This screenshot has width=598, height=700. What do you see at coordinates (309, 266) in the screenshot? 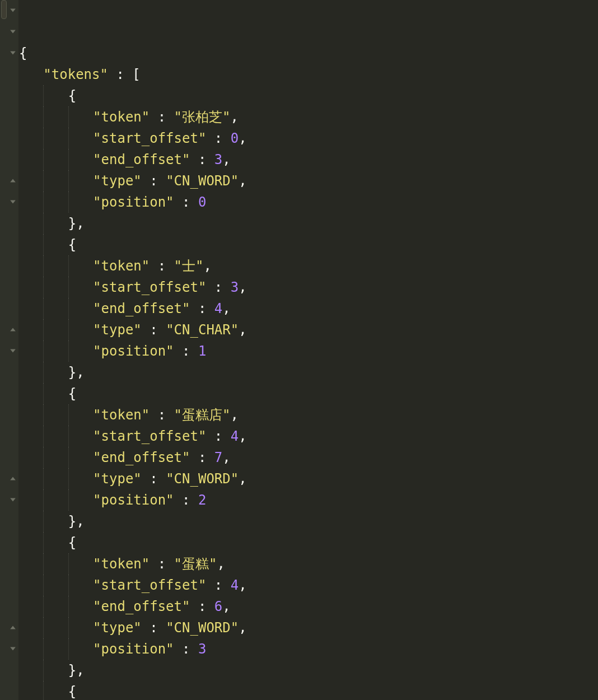
I see `code-line: "token" : "士",` at bounding box center [309, 266].